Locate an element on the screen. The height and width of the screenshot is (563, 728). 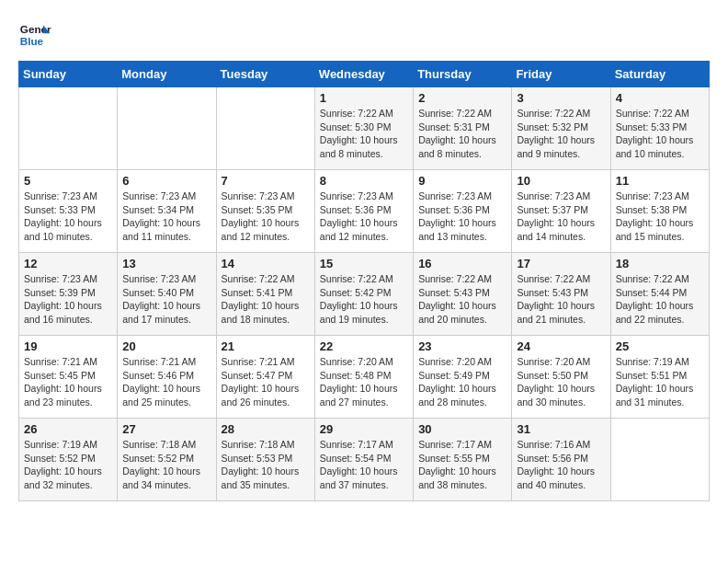
calendar-day-22: 22Sunrise: 7:20 AM Sunset: 5:48 PM Dayli… is located at coordinates (364, 377).